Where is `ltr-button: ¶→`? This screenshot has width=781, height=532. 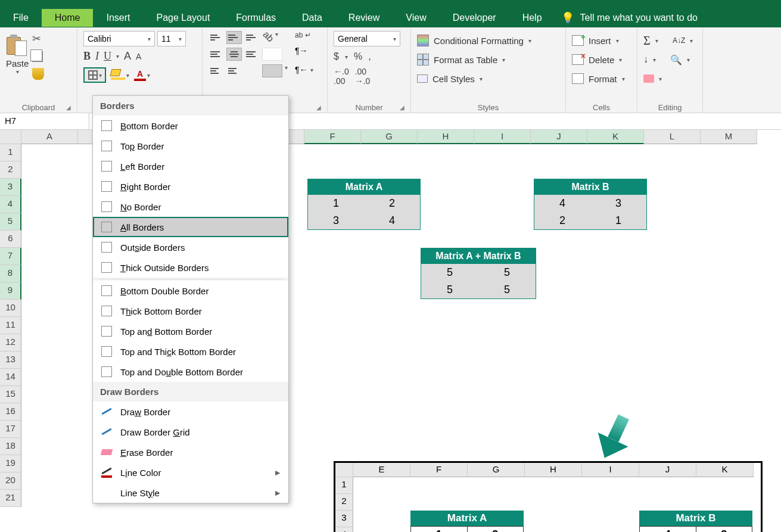 ltr-button: ¶→ is located at coordinates (301, 51).